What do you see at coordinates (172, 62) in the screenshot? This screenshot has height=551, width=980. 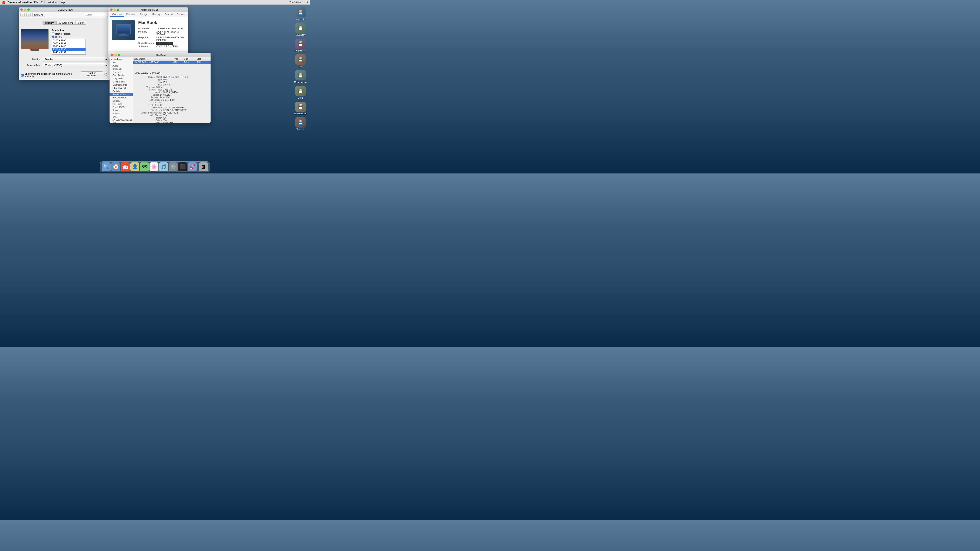 I see `table-row: NVIDIA GeForce GTX 660 GPU PCIe AirPort` at bounding box center [172, 62].